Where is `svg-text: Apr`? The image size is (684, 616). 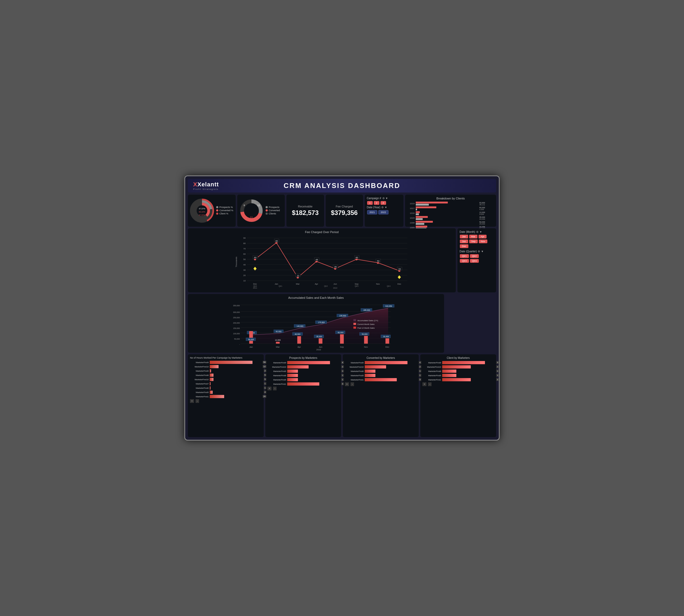 svg-text: Apr is located at coordinates (317, 284).